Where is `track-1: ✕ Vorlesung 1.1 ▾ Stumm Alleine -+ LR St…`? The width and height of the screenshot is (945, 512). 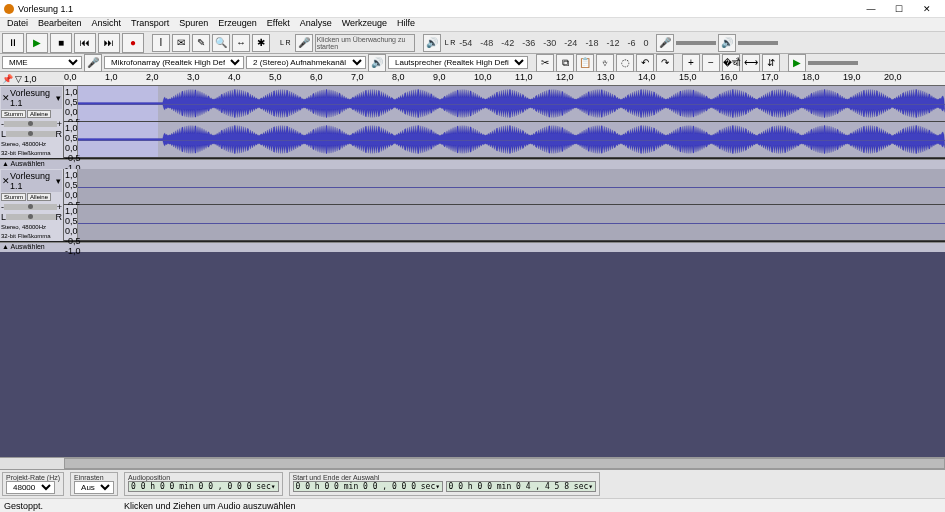 track-1: ✕ Vorlesung 1.1 ▾ Stumm Alleine -+ LR St… is located at coordinates (472, 122).